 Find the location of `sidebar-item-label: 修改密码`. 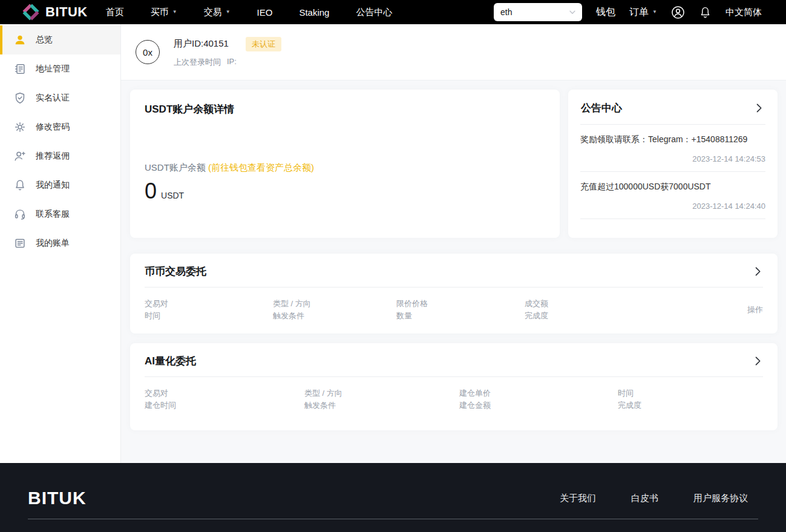

sidebar-item-label: 修改密码 is located at coordinates (53, 127).